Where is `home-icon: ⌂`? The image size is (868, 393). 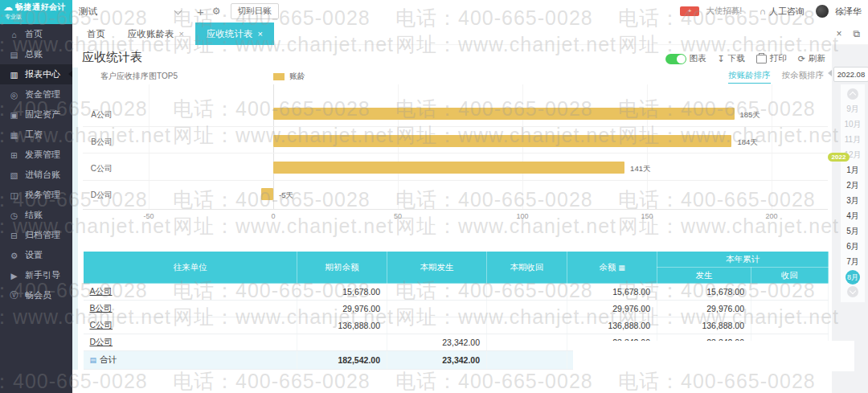 home-icon: ⌂ is located at coordinates (14, 35).